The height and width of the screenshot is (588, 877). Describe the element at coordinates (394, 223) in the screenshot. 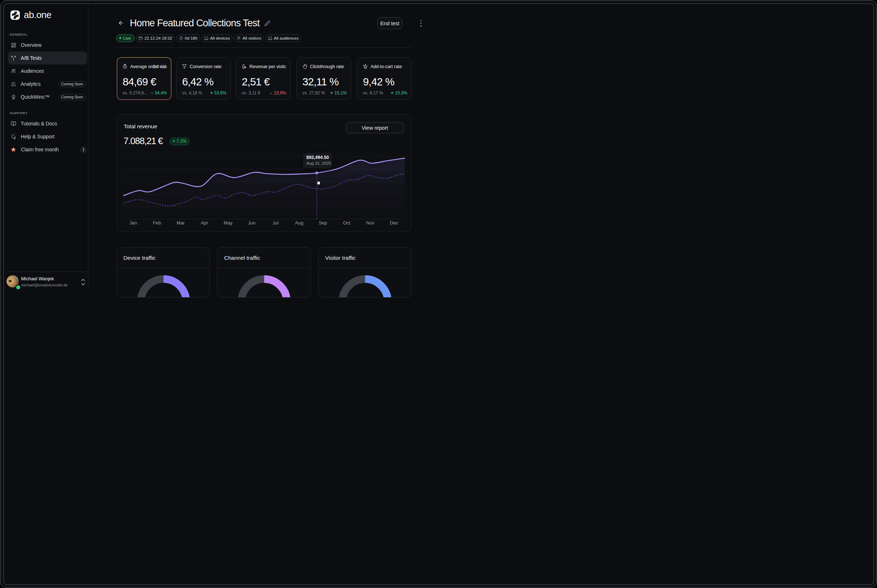

I see `svg-text: Dec` at that location.